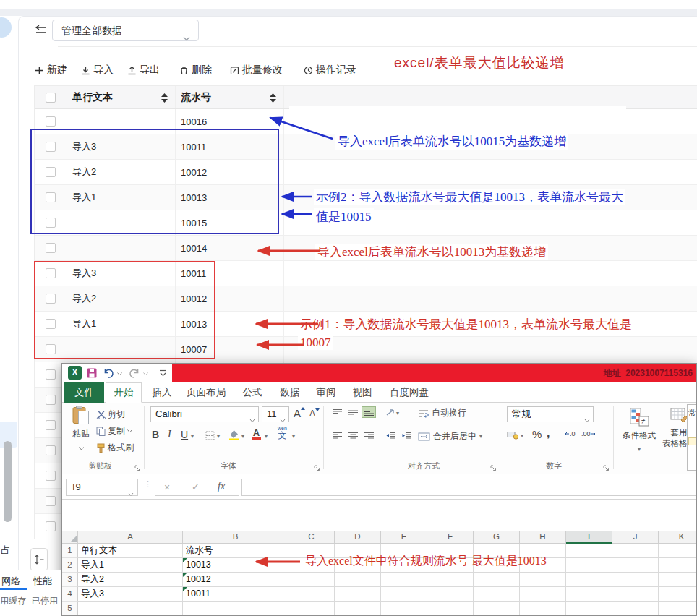 The height and width of the screenshot is (616, 697). What do you see at coordinates (266, 437) in the screenshot?
I see `font-color-dropdown-icon: ▾` at bounding box center [266, 437].